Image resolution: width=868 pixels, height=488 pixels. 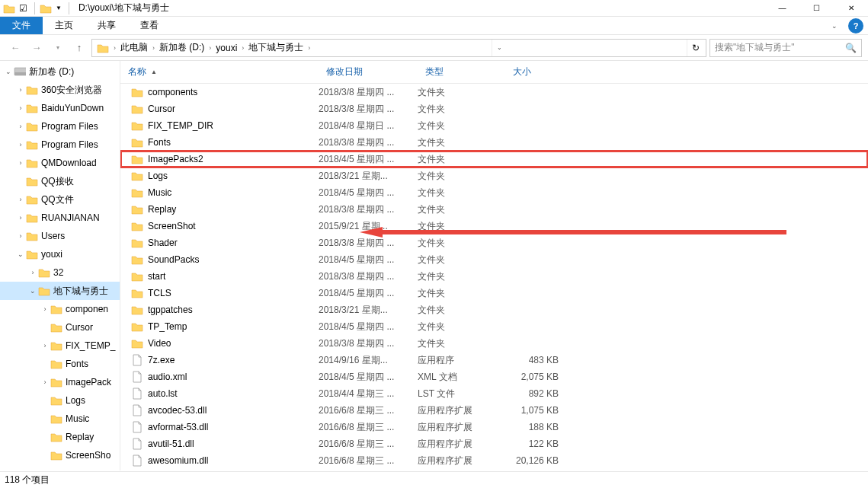 I want to click on tree-item: Cursor, so click(x=59, y=327).